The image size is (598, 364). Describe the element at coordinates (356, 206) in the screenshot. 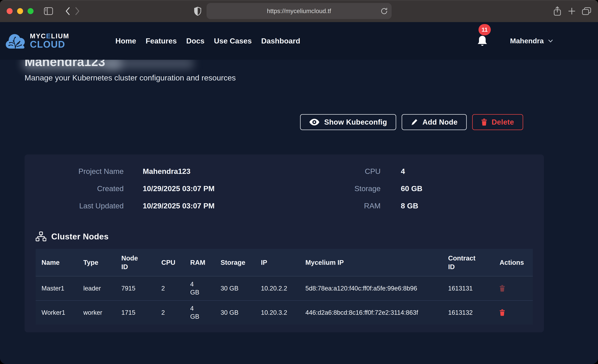

I see `ram-label: RAM` at that location.